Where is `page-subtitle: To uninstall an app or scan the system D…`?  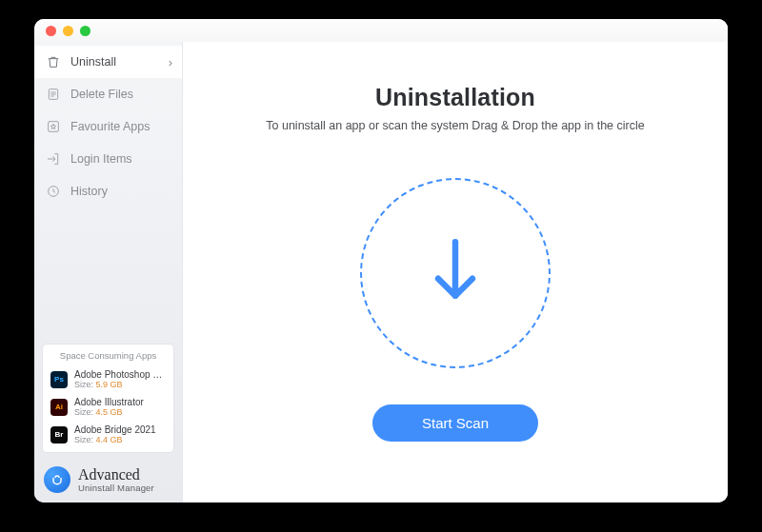
page-subtitle: To uninstall an app or scan the system D… is located at coordinates (455, 126).